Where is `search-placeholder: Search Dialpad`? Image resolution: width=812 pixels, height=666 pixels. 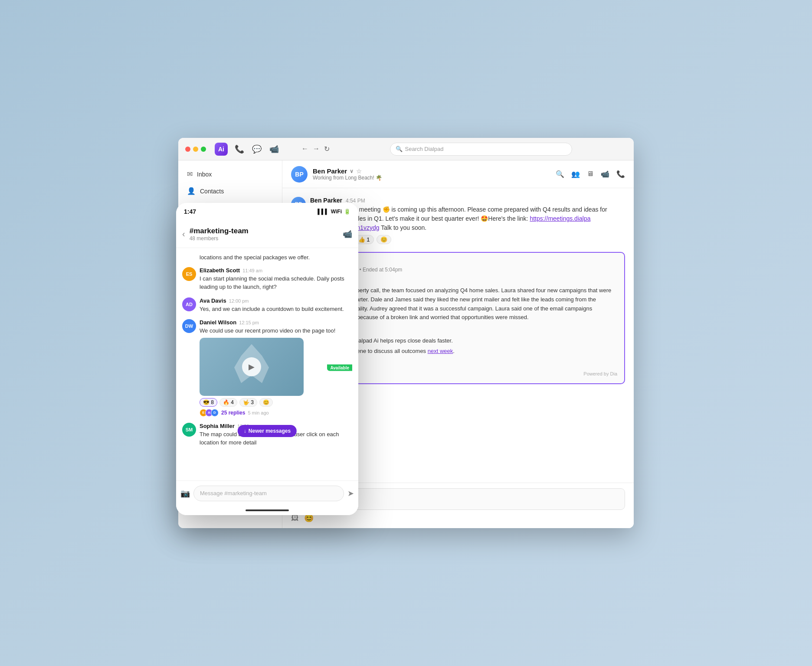
search-placeholder: Search Dialpad is located at coordinates (424, 149).